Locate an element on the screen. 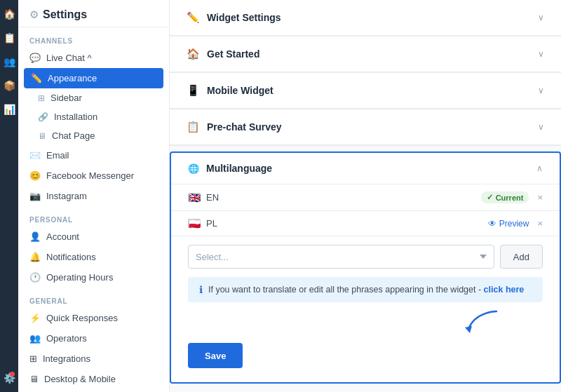 The width and height of the screenshot is (561, 392). language-select: Select... is located at coordinates (341, 257).